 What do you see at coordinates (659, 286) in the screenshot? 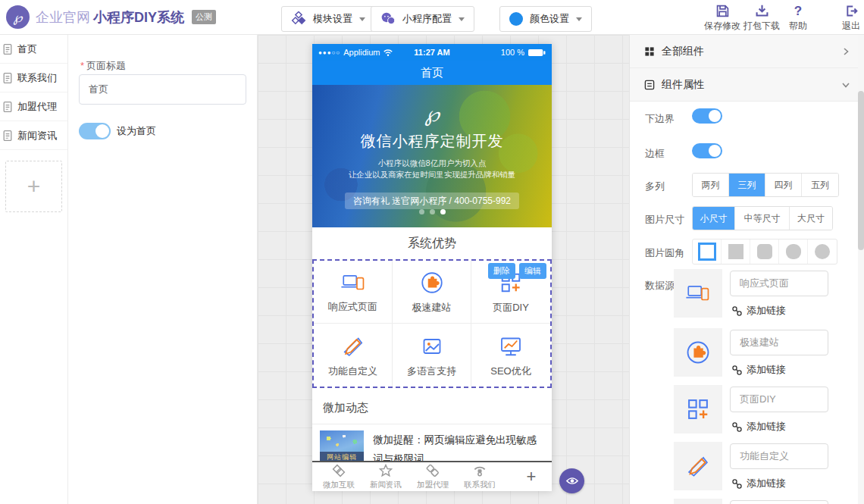
I see `datasource-label: 数据源` at bounding box center [659, 286].